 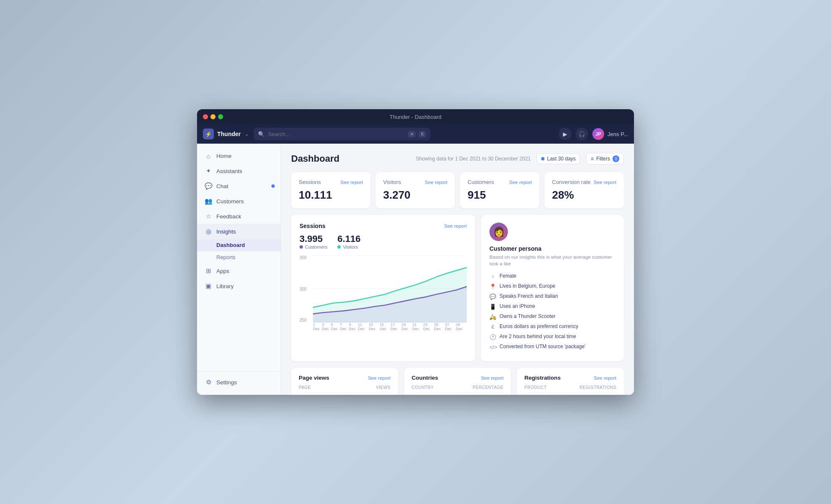 What do you see at coordinates (344, 327) in the screenshot?
I see `x-label-7dec: 7 Dec` at bounding box center [344, 327].